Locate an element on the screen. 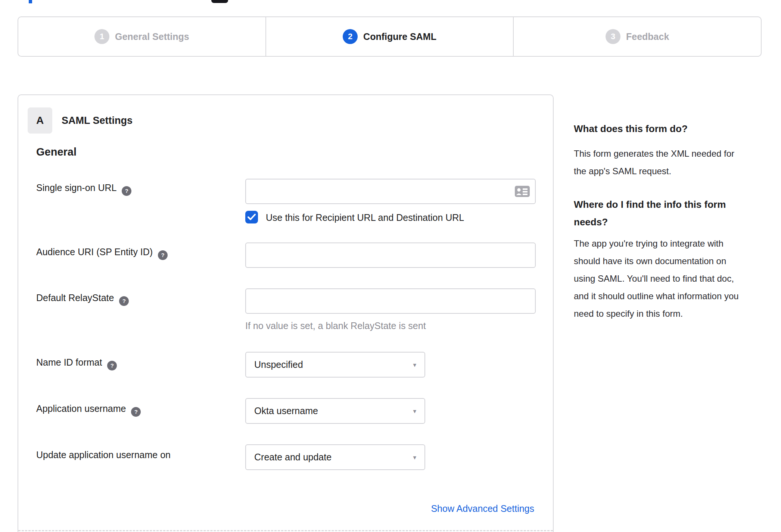 This screenshot has width=781, height=532. audience-uri-label: Audience URI (SP Entity ID)? is located at coordinates (102, 253).